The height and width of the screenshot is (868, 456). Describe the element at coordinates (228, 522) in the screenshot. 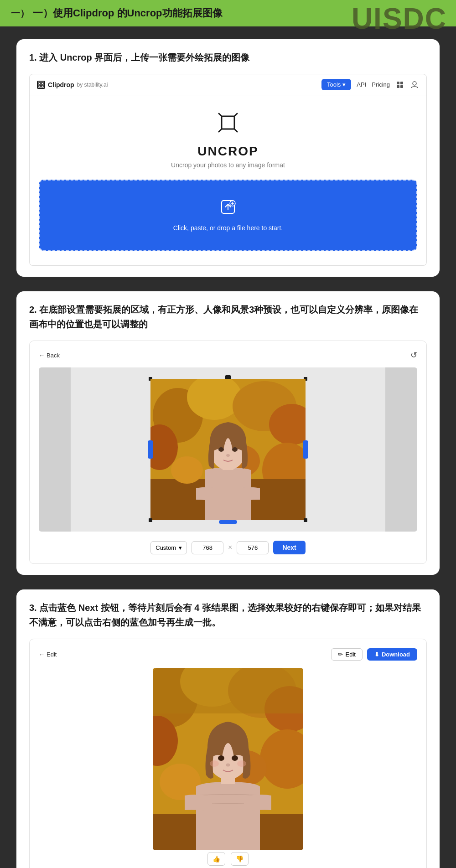

I see `handle-bottom` at that location.